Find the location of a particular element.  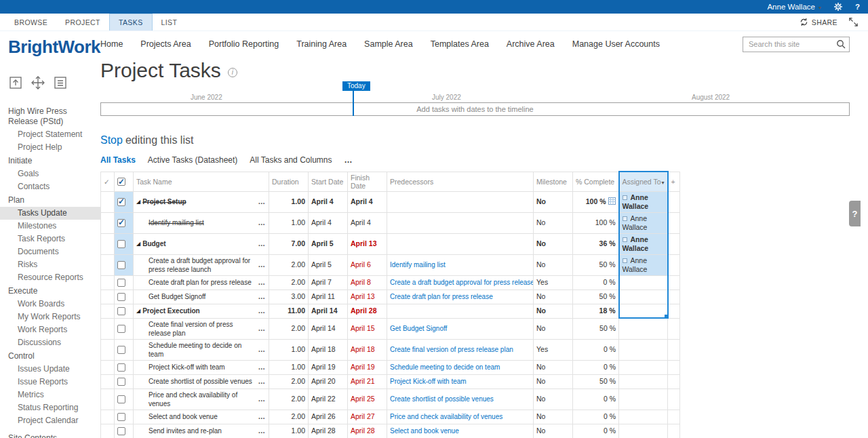

percent-complete-cell: 50 % is located at coordinates (596, 328).